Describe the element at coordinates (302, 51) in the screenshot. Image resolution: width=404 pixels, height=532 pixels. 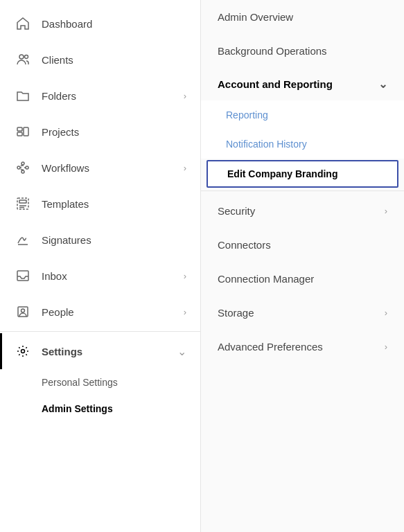
I see `right-item-label: Background Operations` at that location.